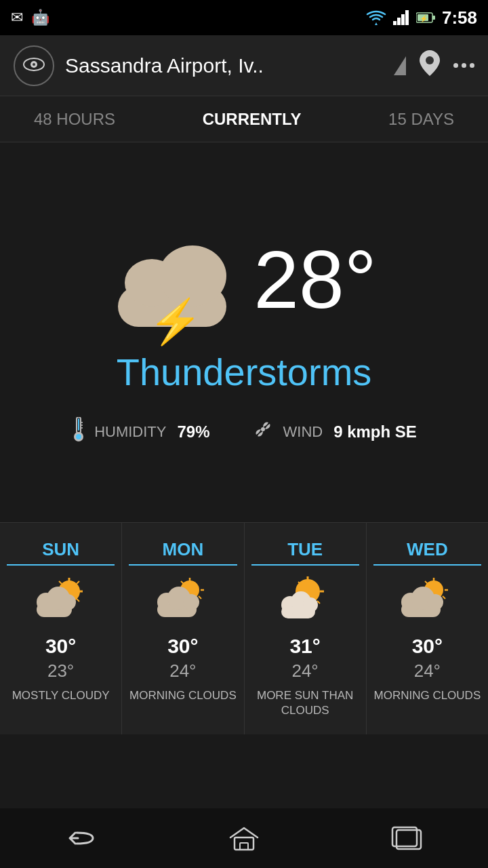 This screenshot has height=868, width=488. I want to click on forecast-mon-desc: MORNING CLOUDS, so click(183, 696).